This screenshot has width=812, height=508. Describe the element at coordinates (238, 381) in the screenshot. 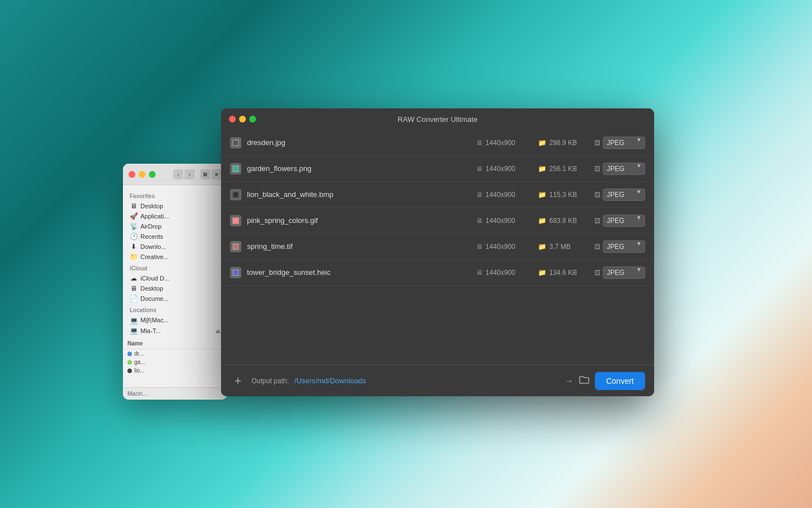

I see `add-file-button: +` at that location.